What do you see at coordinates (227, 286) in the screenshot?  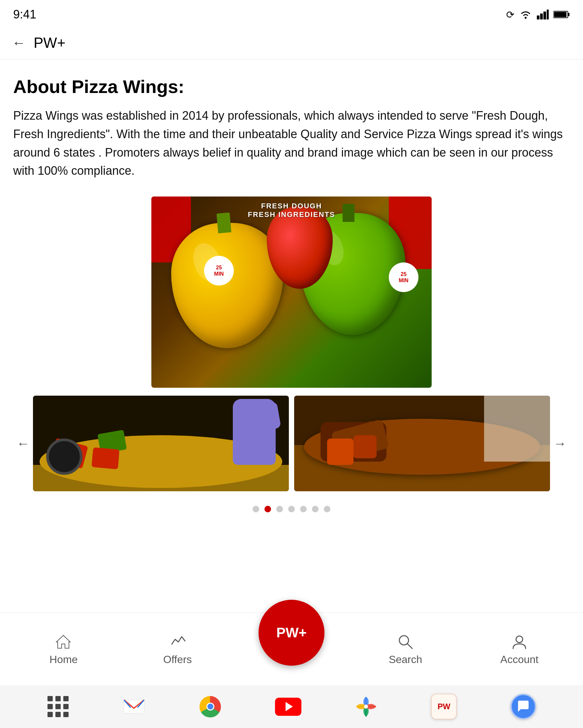 I see `pepper-yellow` at bounding box center [227, 286].